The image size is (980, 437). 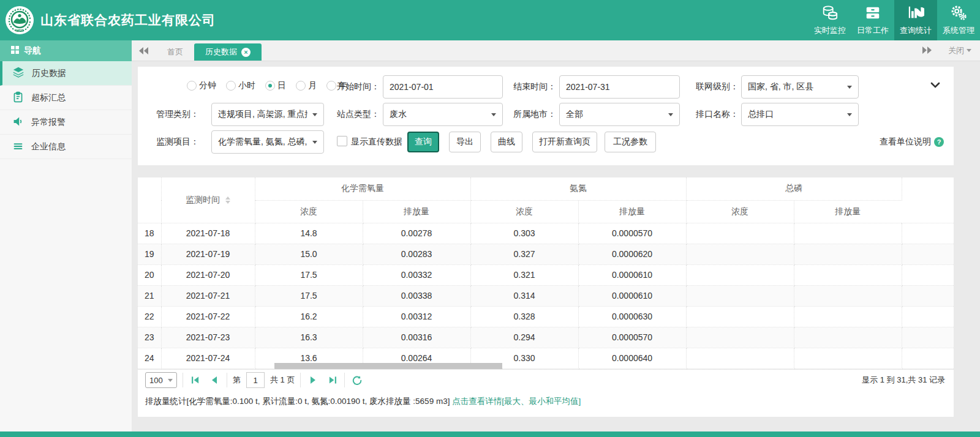 I want to click on nav-label: 实时监控, so click(x=830, y=31).